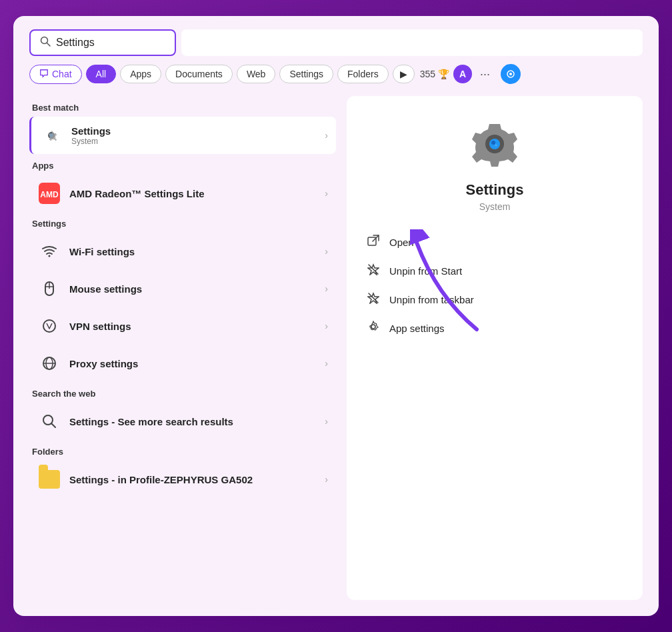 Image resolution: width=672 pixels, height=632 pixels. Describe the element at coordinates (183, 289) in the screenshot. I see `mouse-settings-item: Mouse settings ›` at that location.